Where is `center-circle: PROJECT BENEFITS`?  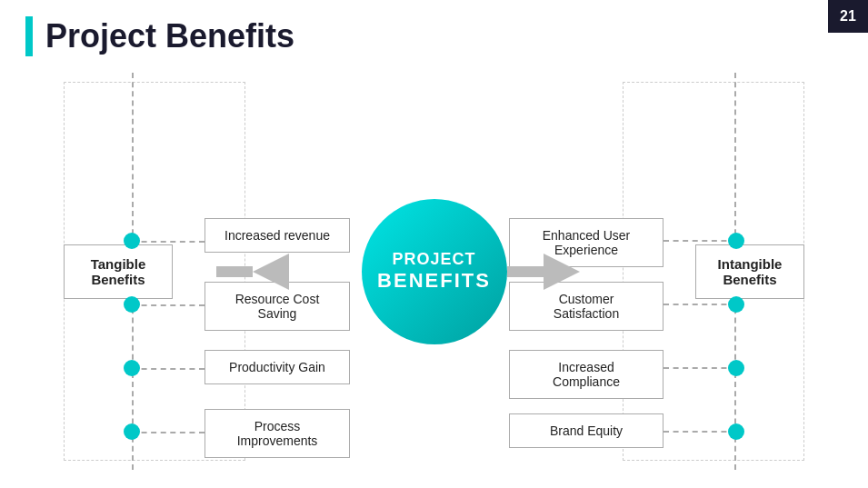 center-circle: PROJECT BENEFITS is located at coordinates (434, 272).